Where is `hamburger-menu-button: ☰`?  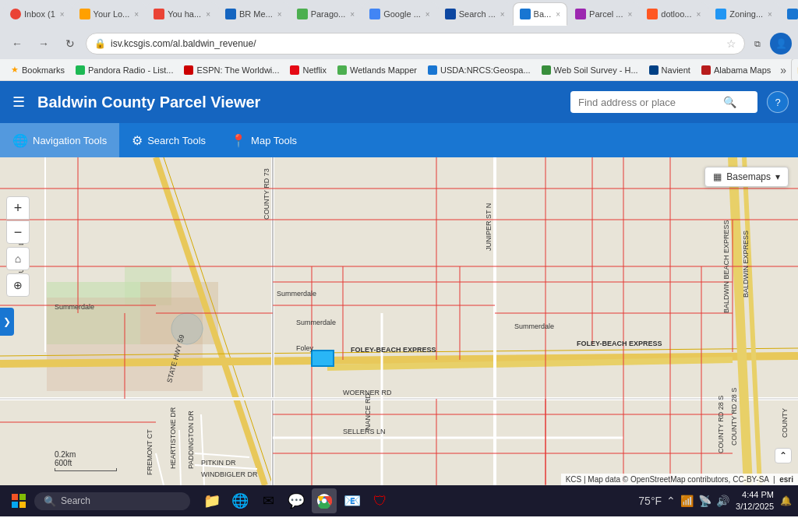 hamburger-menu-button: ☰ is located at coordinates (19, 102).